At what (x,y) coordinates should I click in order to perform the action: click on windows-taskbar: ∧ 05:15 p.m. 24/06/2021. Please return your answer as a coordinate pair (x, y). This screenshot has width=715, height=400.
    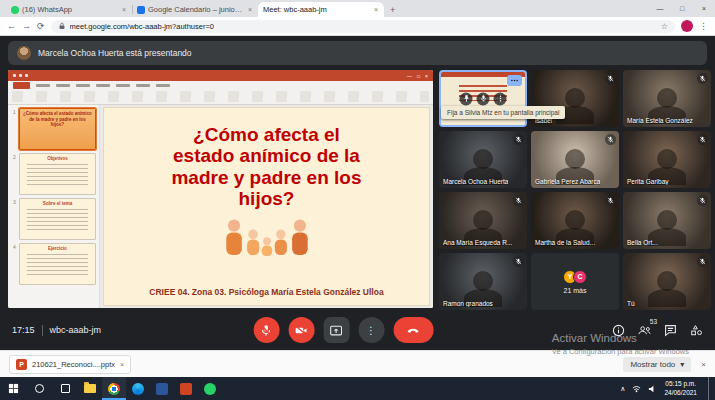
    Looking at the image, I should click on (358, 388).